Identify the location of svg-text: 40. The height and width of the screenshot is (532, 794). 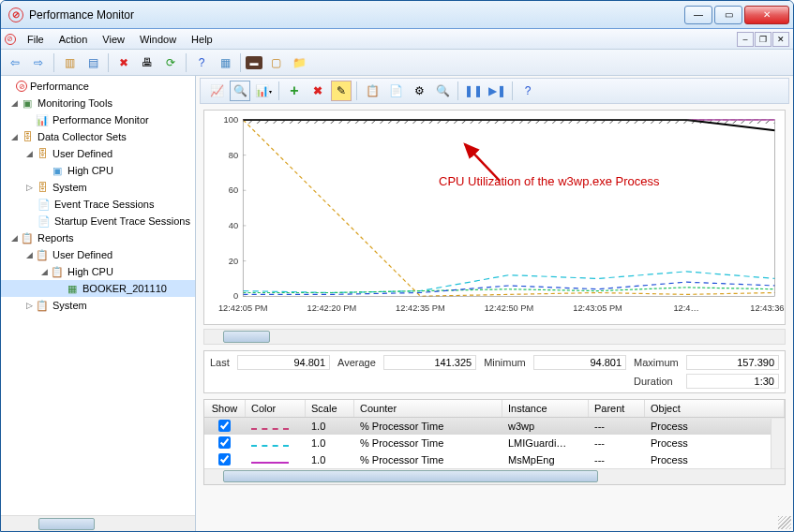
(233, 226).